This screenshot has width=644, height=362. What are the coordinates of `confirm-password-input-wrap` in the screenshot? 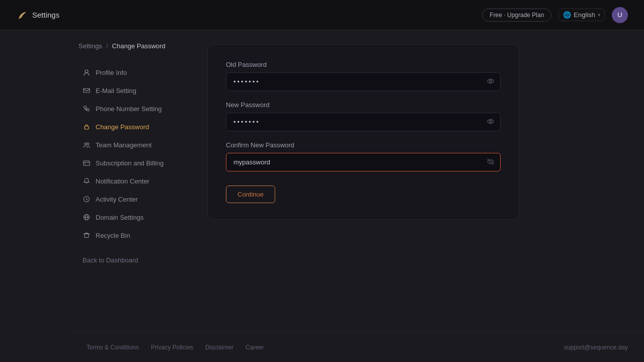 It's located at (363, 162).